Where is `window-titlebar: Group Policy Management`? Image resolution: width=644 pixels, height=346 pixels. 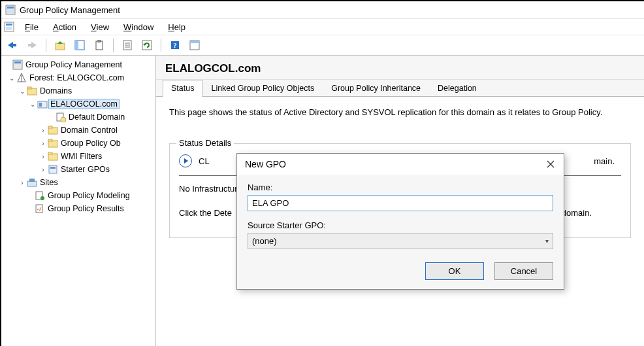
window-titlebar: Group Policy Management is located at coordinates (323, 10).